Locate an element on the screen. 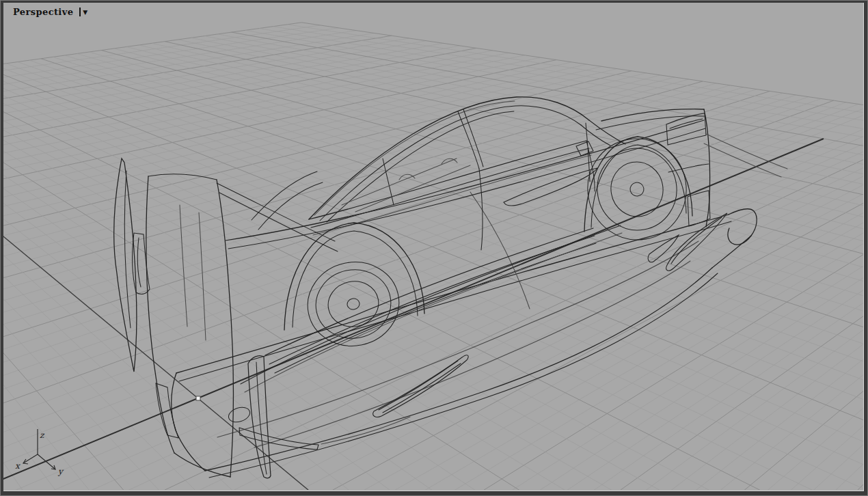 This screenshot has height=496, width=868. rear-panel-inner-lines is located at coordinates (193, 273).